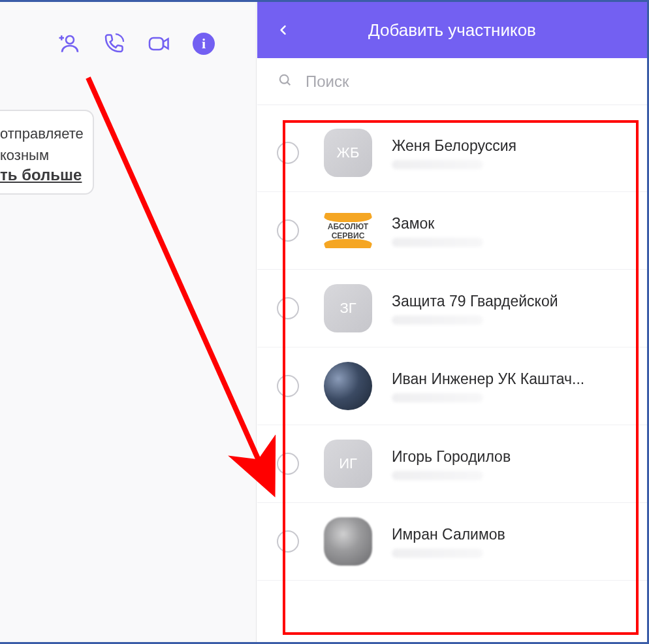 This screenshot has width=649, height=644. I want to click on contact-name: Имран Салимов, so click(509, 534).